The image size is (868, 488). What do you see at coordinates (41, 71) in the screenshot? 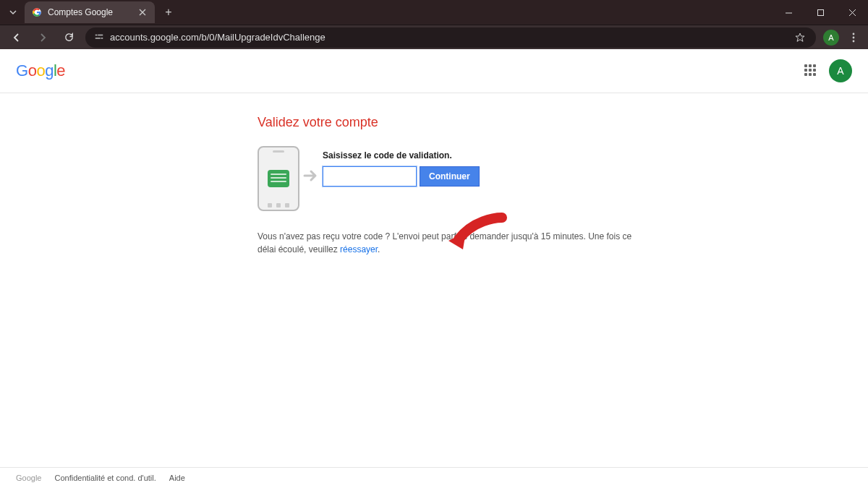
I see `google-logo: Google` at bounding box center [41, 71].